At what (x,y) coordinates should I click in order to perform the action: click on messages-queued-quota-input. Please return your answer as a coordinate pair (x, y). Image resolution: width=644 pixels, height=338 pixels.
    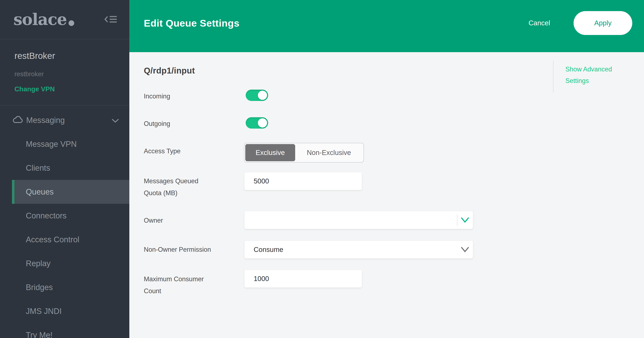
    Looking at the image, I should click on (303, 181).